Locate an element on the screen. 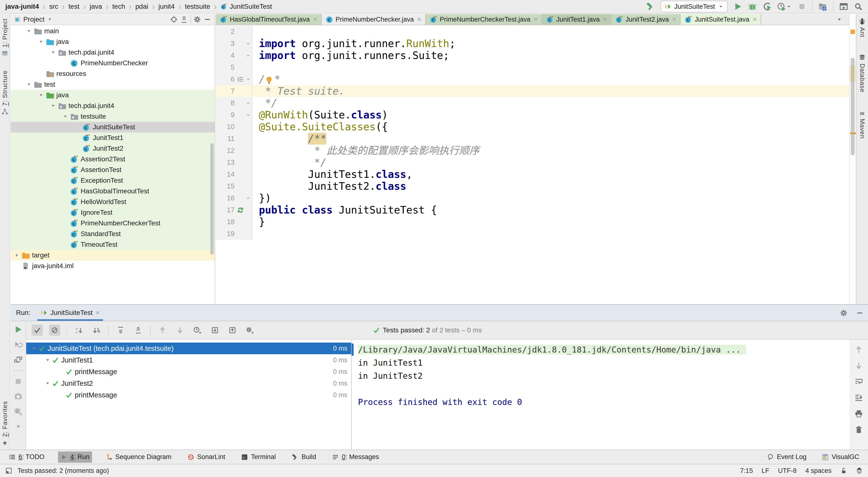  clear-console-button is located at coordinates (859, 430).